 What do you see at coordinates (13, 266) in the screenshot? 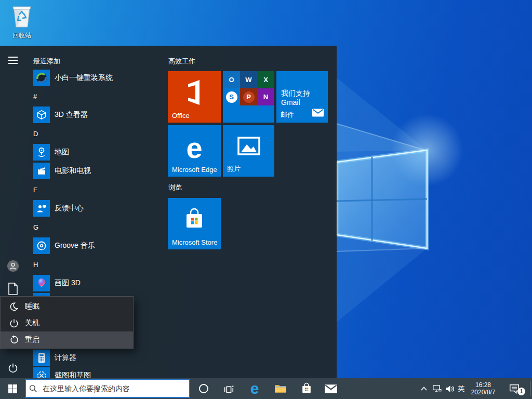
I see `user-account-button` at bounding box center [13, 266].